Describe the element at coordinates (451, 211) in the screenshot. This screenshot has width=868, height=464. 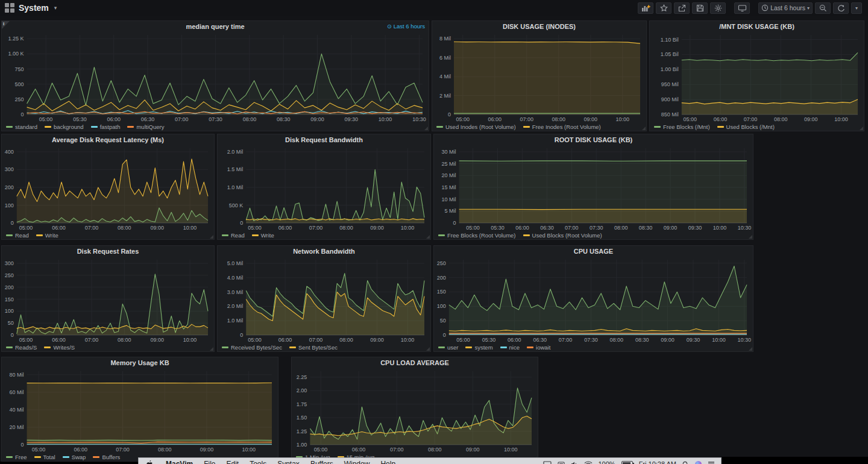
I see `svg-text: 5 Mil` at that location.